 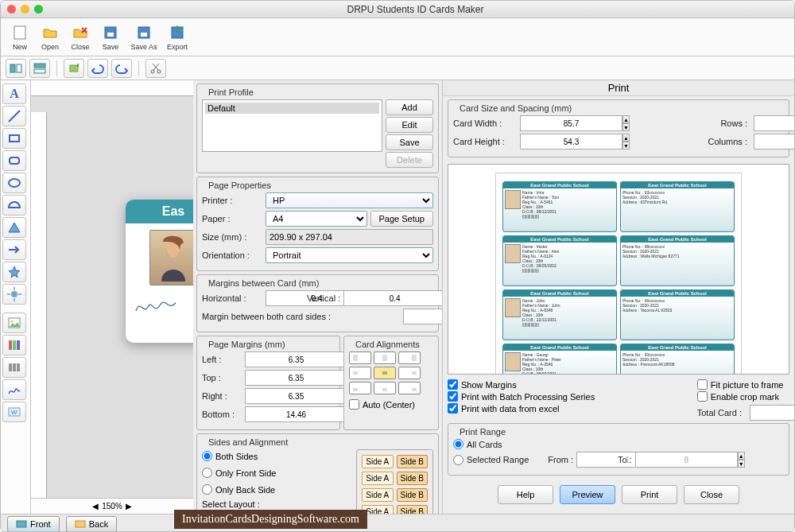 I want to click on redo-button, so click(x=122, y=68).